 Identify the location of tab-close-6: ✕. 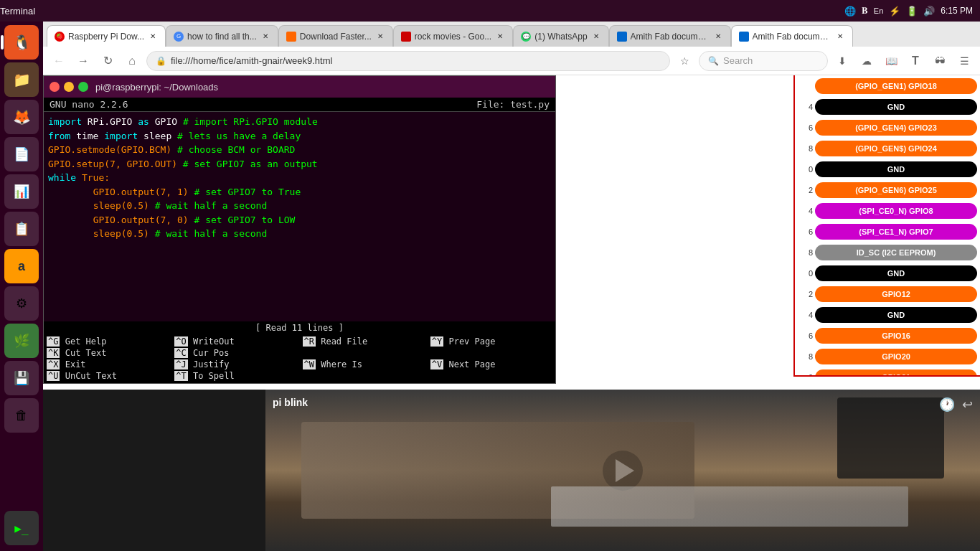
(718, 37).